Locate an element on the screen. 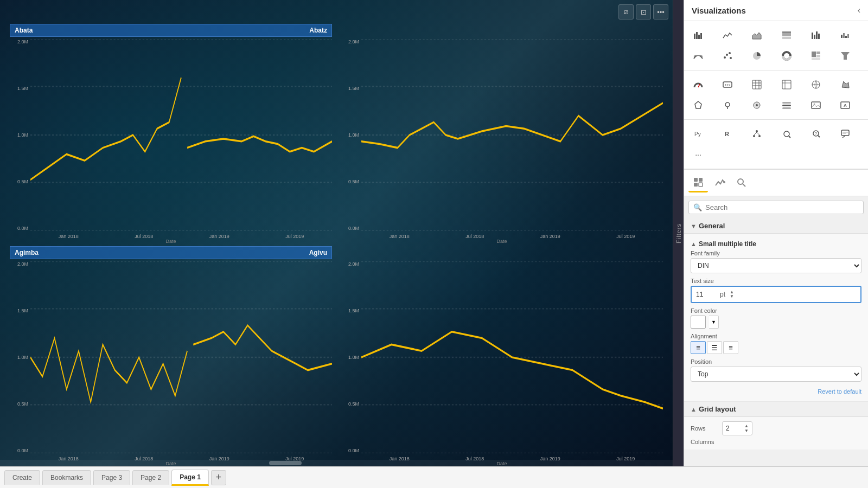 This screenshot has height=488, width=868. scrollbar-thumb is located at coordinates (285, 463).